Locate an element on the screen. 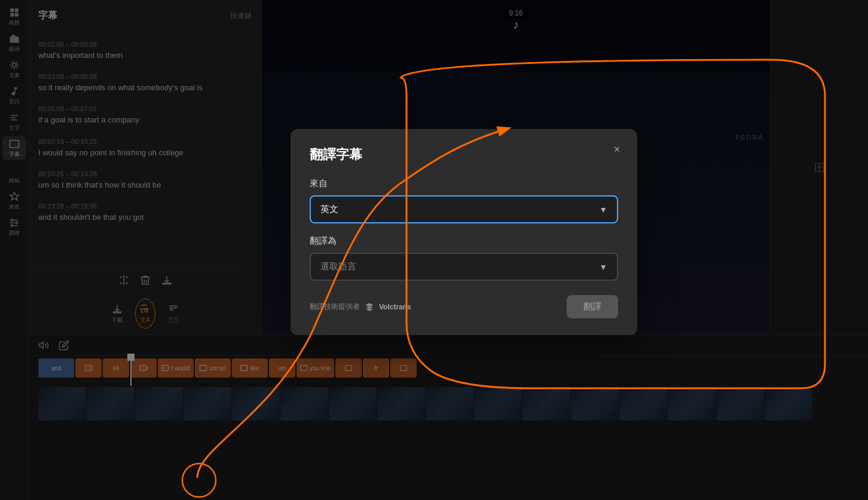  provider-text: 翻譯技術提供者 is located at coordinates (335, 307).